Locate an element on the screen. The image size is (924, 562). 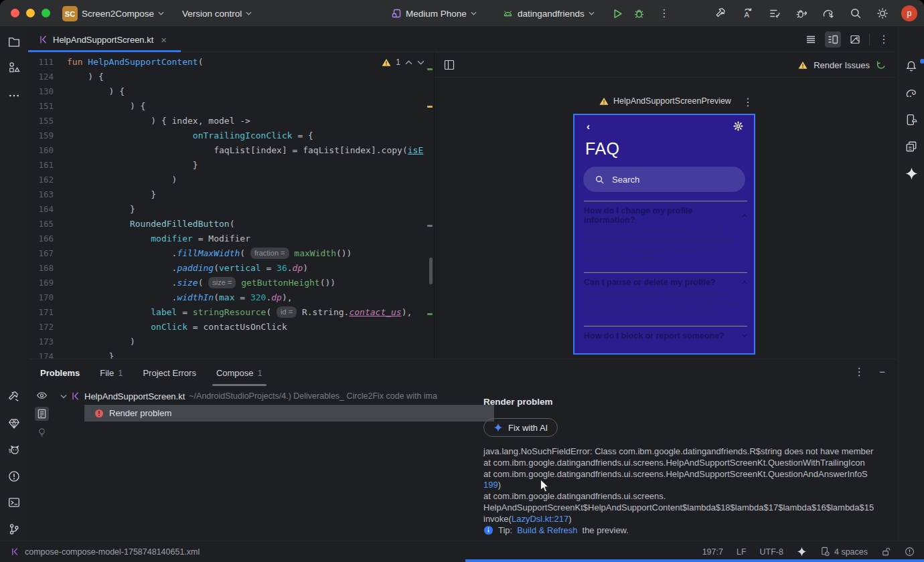
code-line: 167 .fillMaxWidth( fraction = maxWidth()… is located at coordinates (231, 254).